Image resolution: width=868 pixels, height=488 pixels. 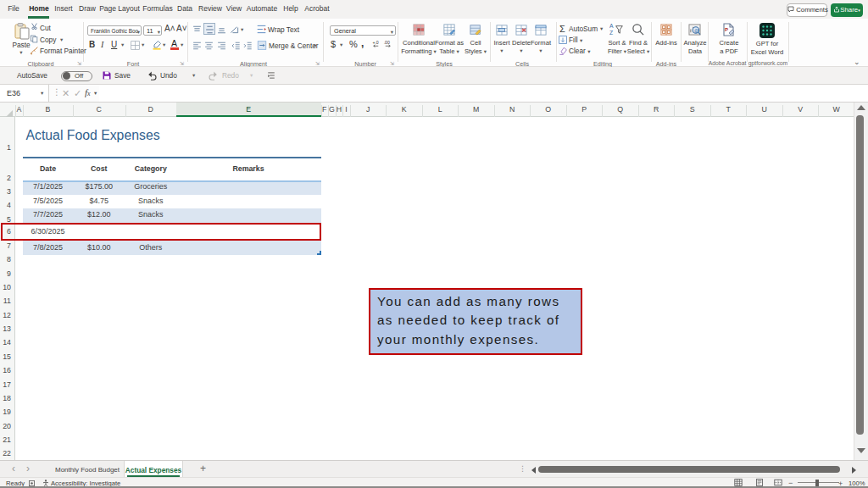 I want to click on svg-text: .00, so click(x=387, y=42).